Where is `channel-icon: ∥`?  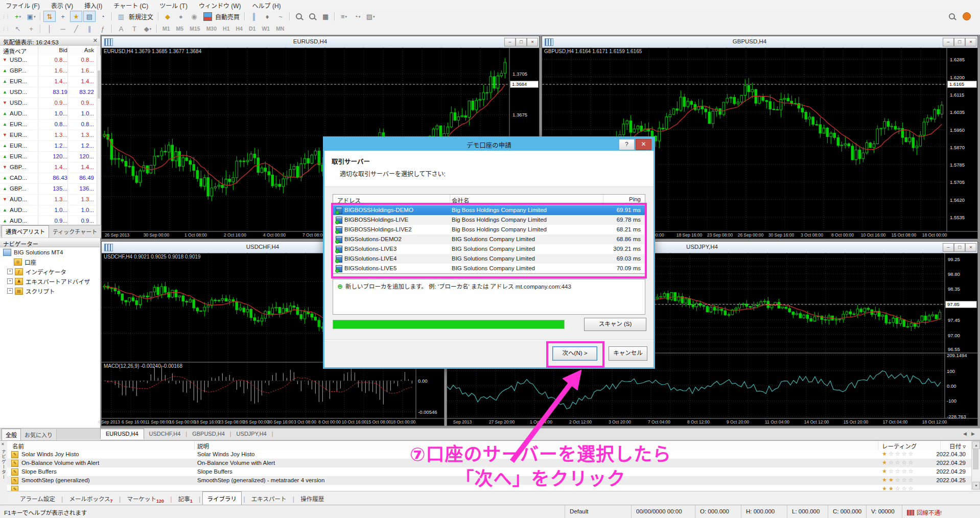
channel-icon: ∥ is located at coordinates (89, 29).